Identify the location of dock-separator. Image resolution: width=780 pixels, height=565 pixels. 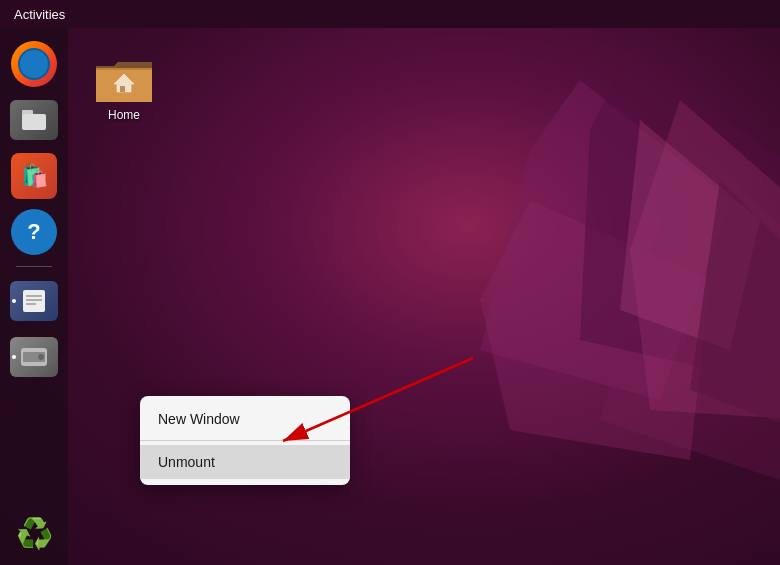
(34, 266).